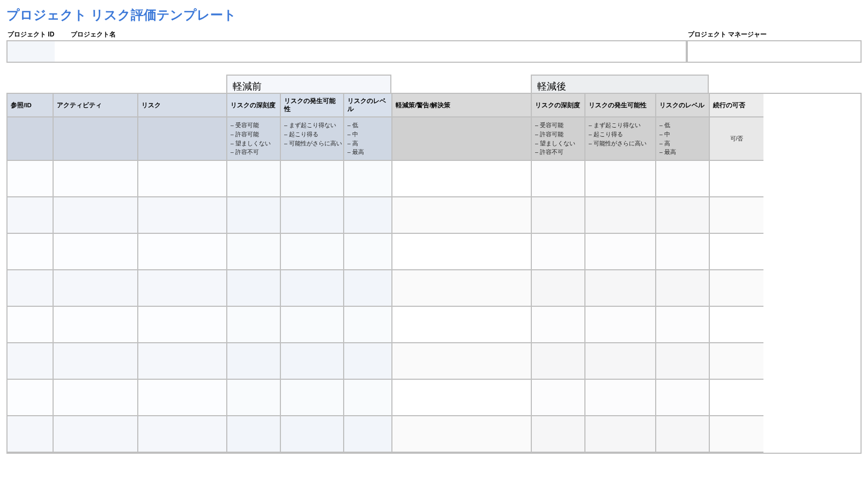 Image resolution: width=868 pixels, height=494 pixels. I want to click on subinfo-continue: 可/否, so click(737, 139).